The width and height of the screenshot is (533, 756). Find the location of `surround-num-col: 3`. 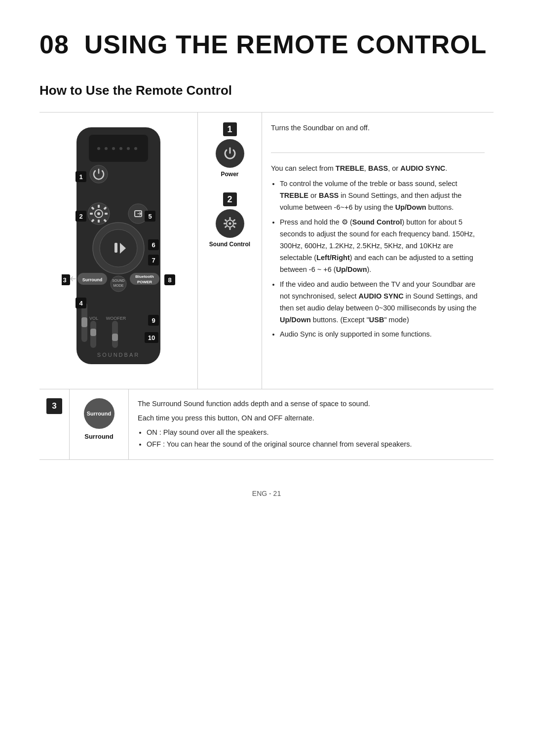

surround-num-col: 3 is located at coordinates (54, 424).